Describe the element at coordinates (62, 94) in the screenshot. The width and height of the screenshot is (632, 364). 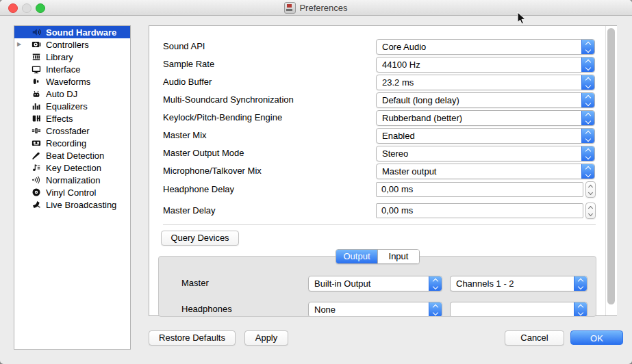
I see `sidebar-item-label: Auto DJ` at that location.